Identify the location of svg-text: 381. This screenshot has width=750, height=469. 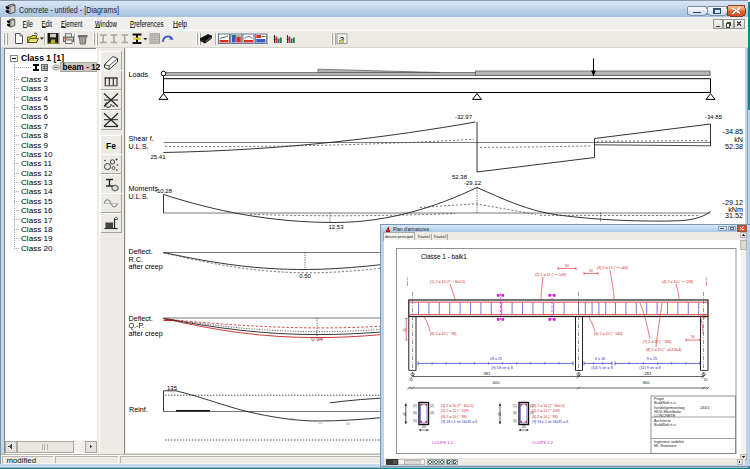
(488, 374).